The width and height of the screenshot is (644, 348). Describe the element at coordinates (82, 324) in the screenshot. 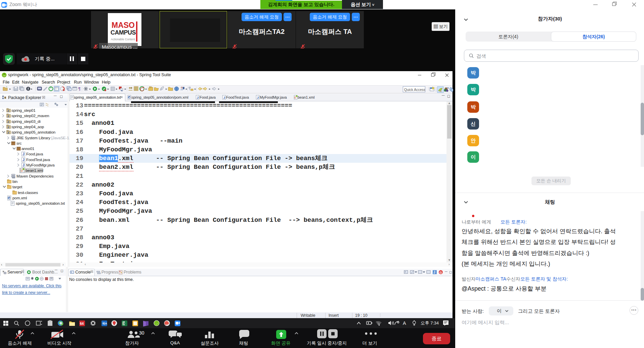

I see `svg-text: 64` at that location.